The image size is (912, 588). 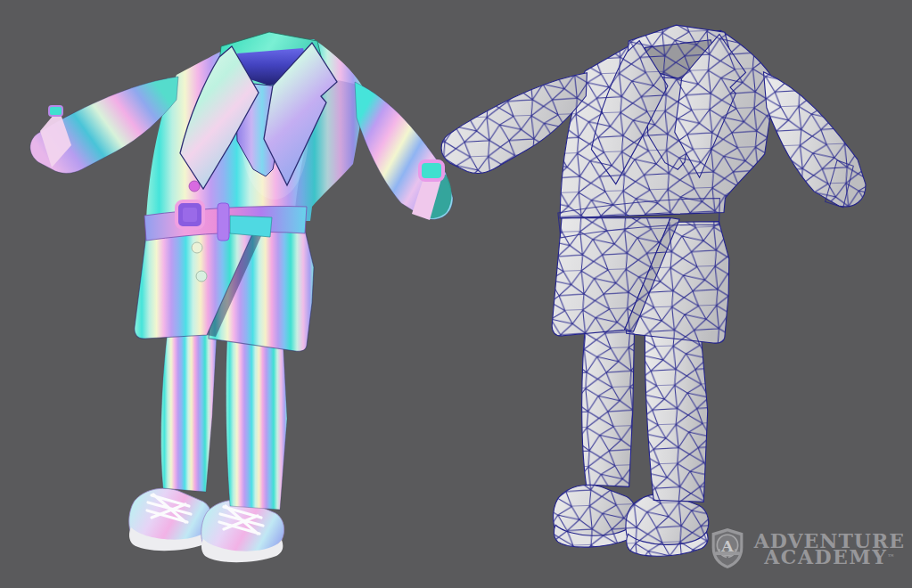 What do you see at coordinates (431, 171) in the screenshot?
I see `cuff-buckle-right` at bounding box center [431, 171].